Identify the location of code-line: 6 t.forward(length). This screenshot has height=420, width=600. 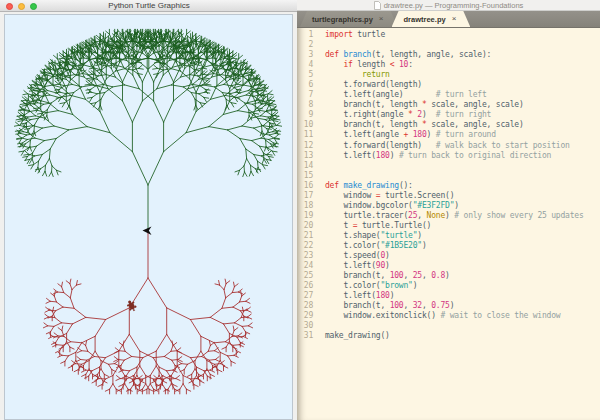
(448, 85).